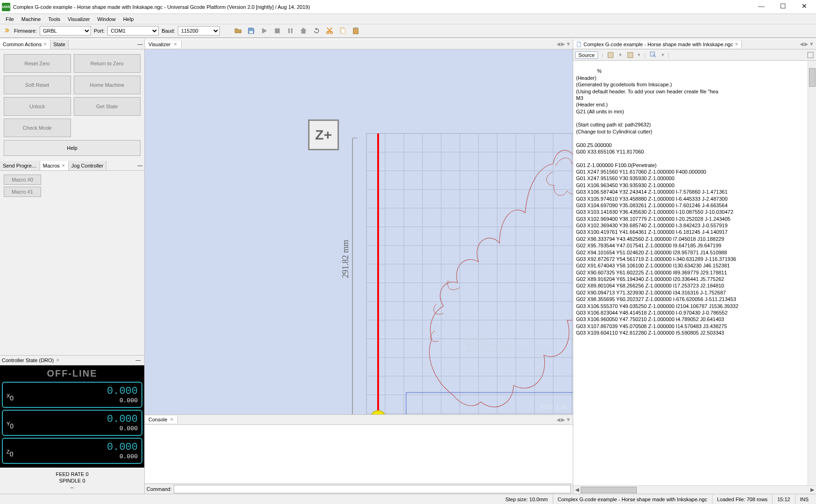  What do you see at coordinates (373, 489) in the screenshot?
I see `command-input` at bounding box center [373, 489].